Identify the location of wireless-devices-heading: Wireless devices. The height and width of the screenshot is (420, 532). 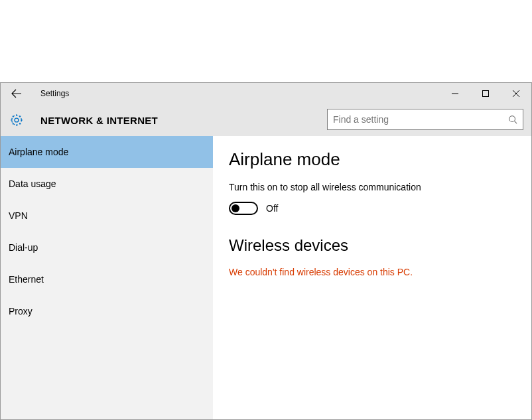
(372, 245).